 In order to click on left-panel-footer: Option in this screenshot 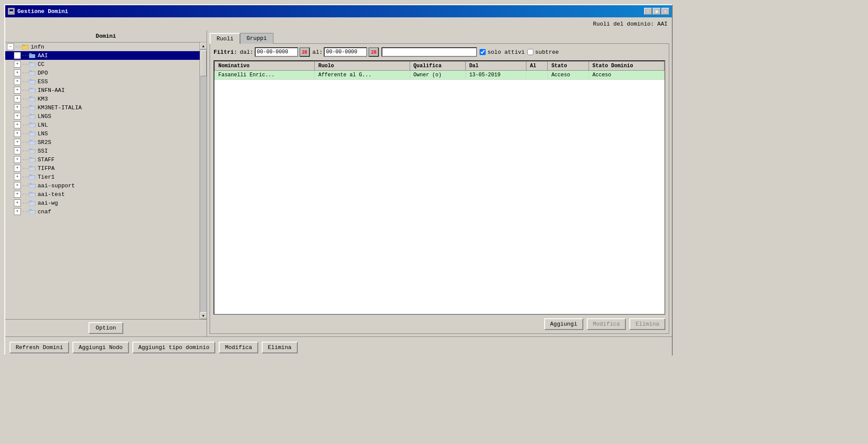, I will do `click(106, 328)`.